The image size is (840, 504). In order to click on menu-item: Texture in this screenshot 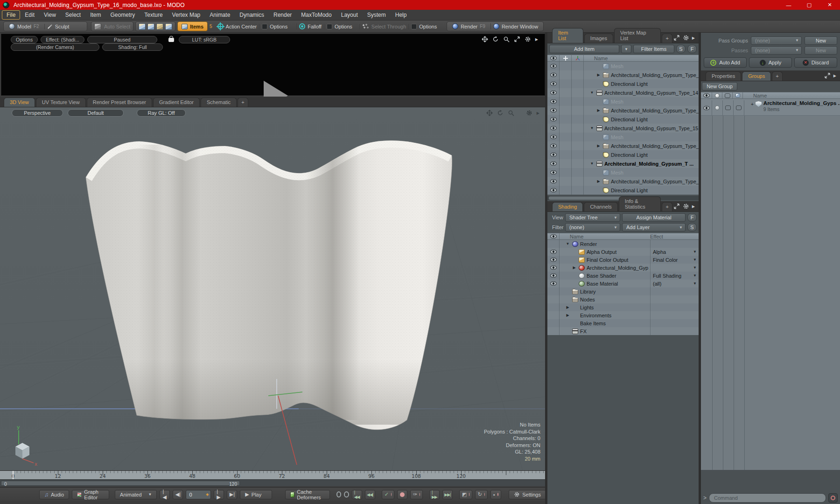, I will do `click(153, 15)`.